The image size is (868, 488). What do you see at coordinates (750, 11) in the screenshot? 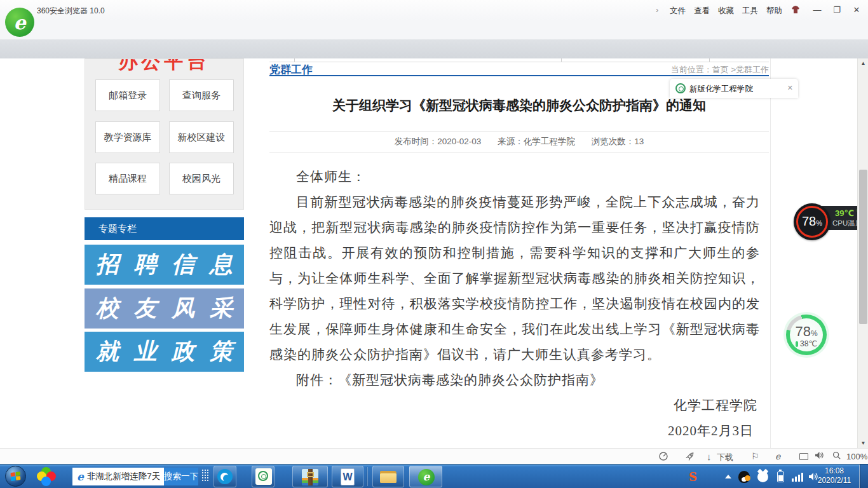
I see `menu-tools: 工具` at bounding box center [750, 11].